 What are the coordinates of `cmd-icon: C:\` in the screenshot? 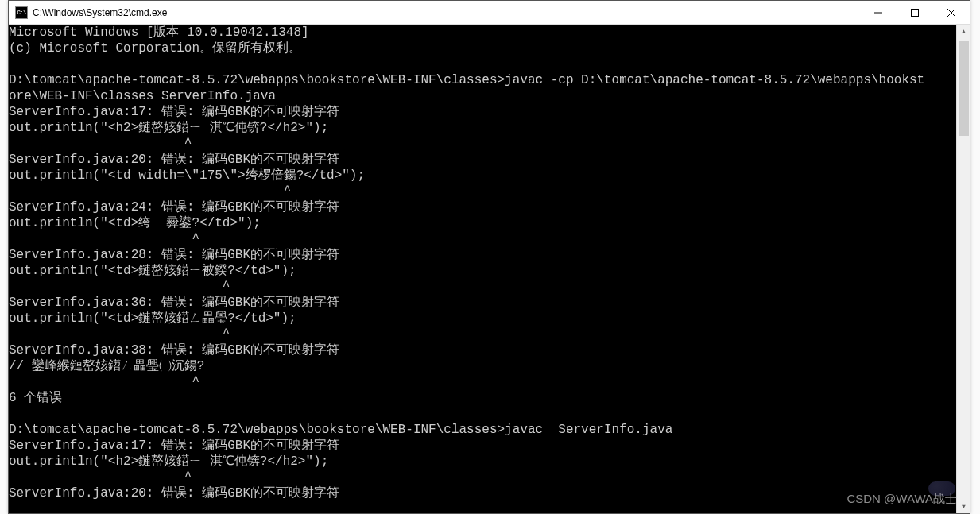 It's located at (21, 13).